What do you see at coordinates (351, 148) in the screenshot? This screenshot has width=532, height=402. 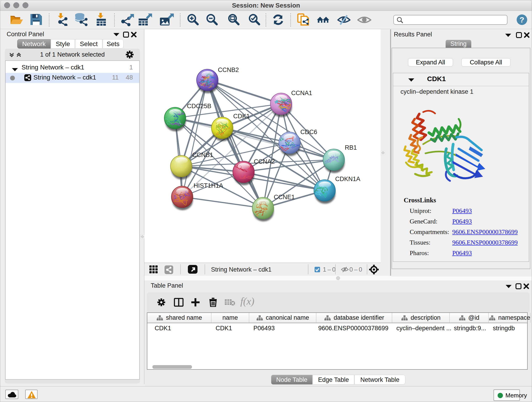 I see `svg-text: RB1` at bounding box center [351, 148].